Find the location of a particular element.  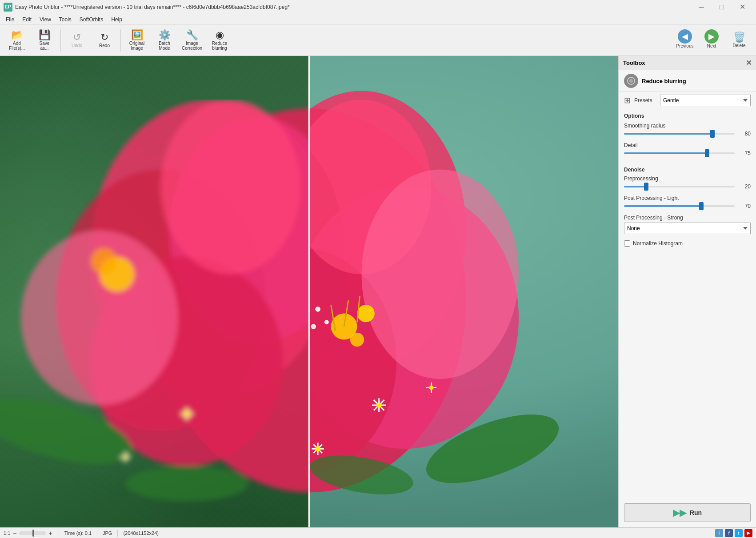

detail-container: 75 is located at coordinates (687, 153).